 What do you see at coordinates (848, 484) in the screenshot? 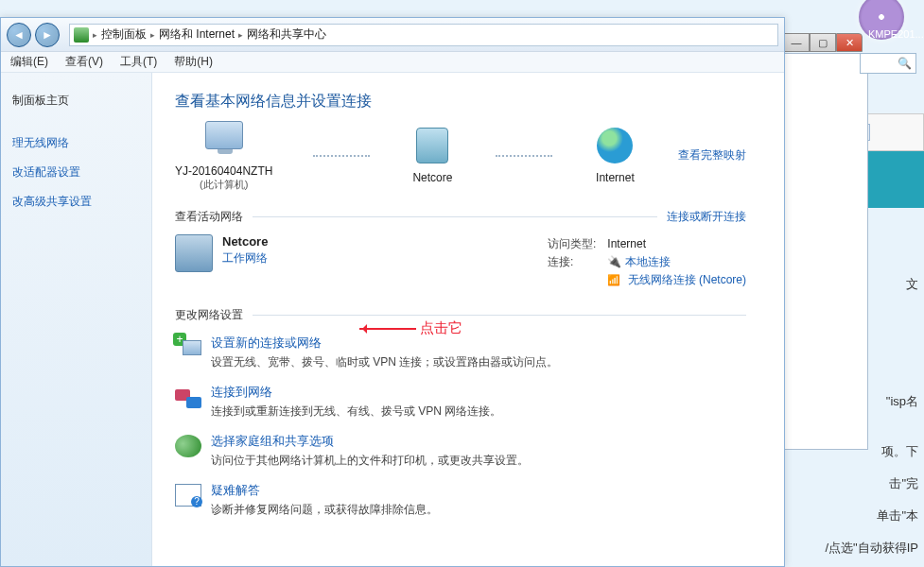
I see `bg-text-5: 击"完` at bounding box center [848, 484].